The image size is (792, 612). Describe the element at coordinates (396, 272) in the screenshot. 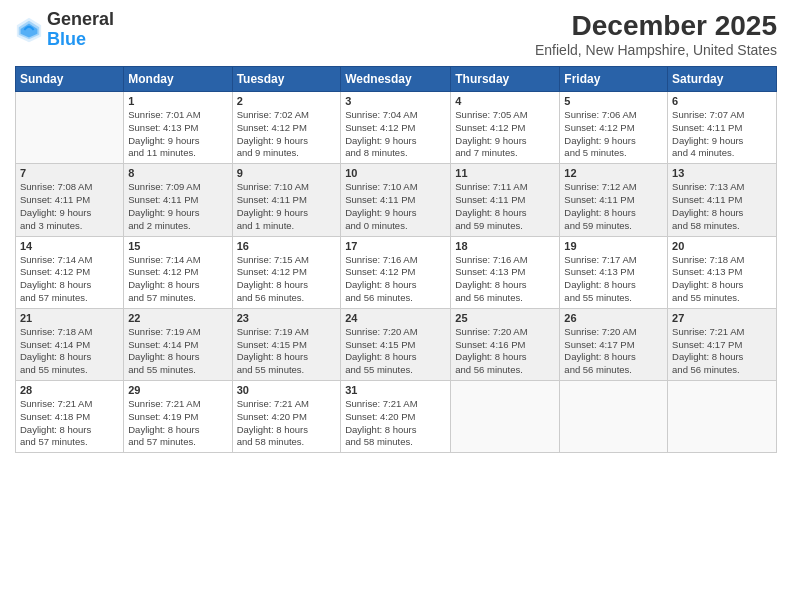

I see `week-row-3: 14Sunrise: 7:14 AMSunset: 4:12 PMDayligh…` at that location.